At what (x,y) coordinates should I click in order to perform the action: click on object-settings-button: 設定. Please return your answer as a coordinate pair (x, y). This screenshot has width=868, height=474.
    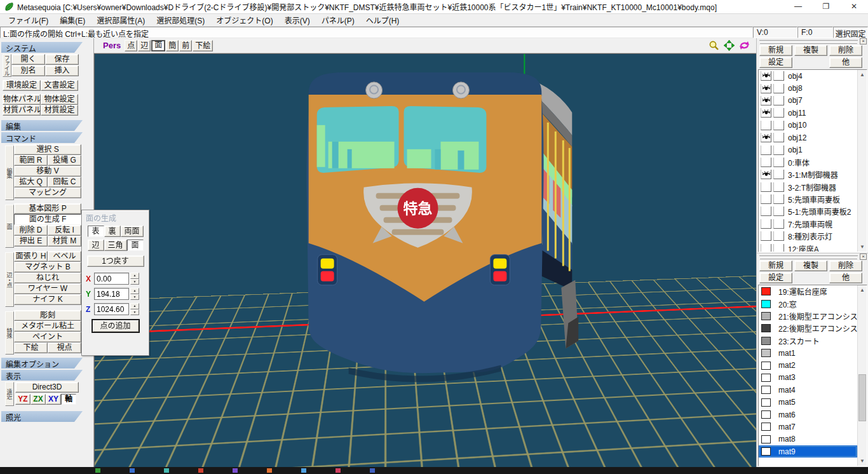
    Looking at the image, I should click on (776, 62).